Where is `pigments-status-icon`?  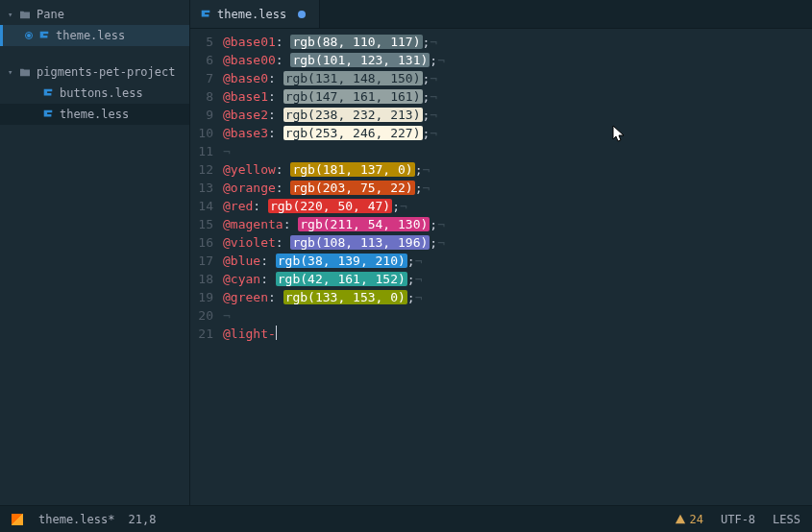 pigments-status-icon is located at coordinates (17, 520).